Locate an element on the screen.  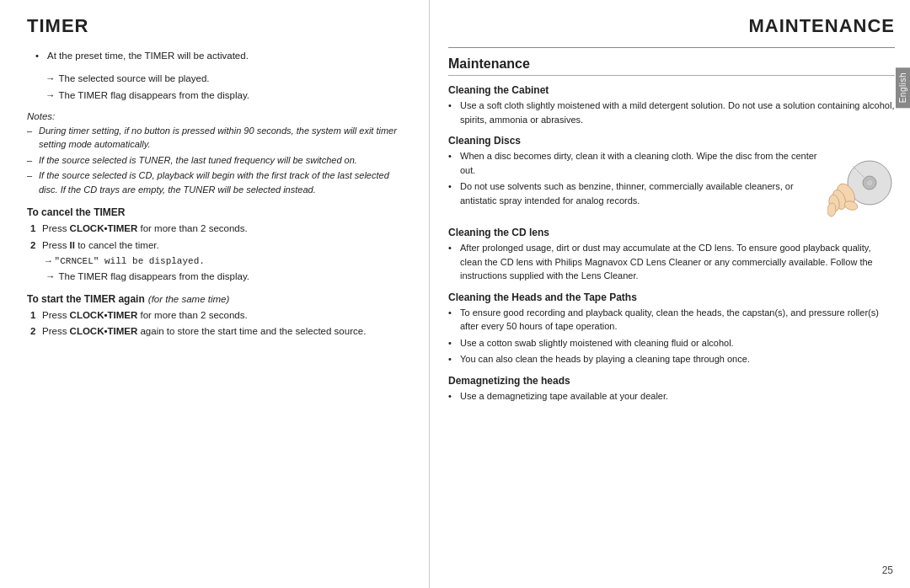
notes-title: Notes: is located at coordinates (216, 116).